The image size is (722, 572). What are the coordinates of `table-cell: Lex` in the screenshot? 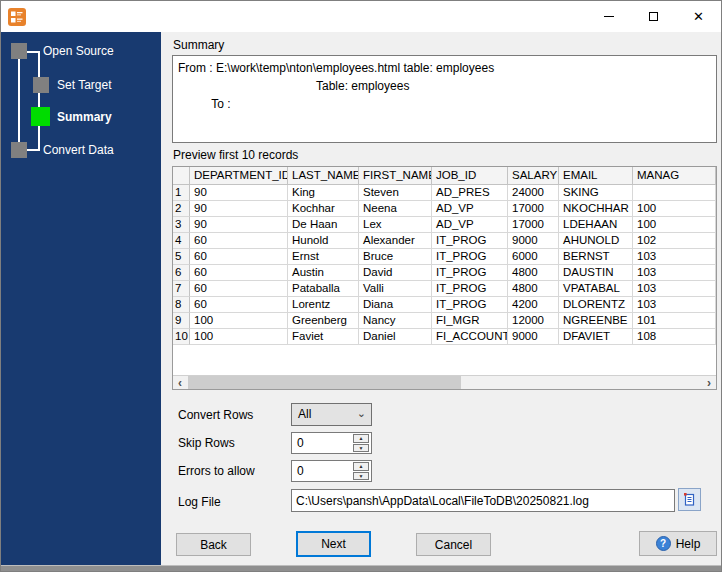 It's located at (396, 225).